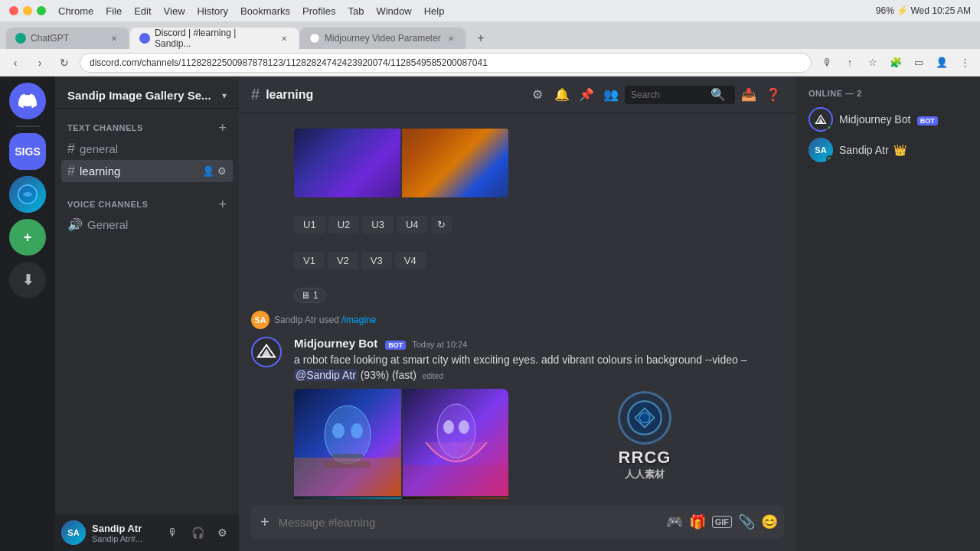  Describe the element at coordinates (326, 375) in the screenshot. I see `message-mention: @Sandip Atr` at that location.